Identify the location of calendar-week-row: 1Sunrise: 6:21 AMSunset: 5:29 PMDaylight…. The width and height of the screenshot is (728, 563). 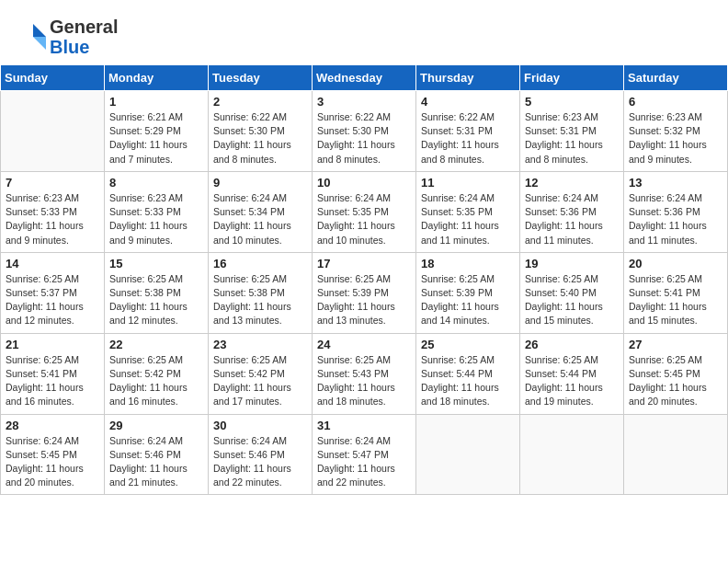
(364, 132).